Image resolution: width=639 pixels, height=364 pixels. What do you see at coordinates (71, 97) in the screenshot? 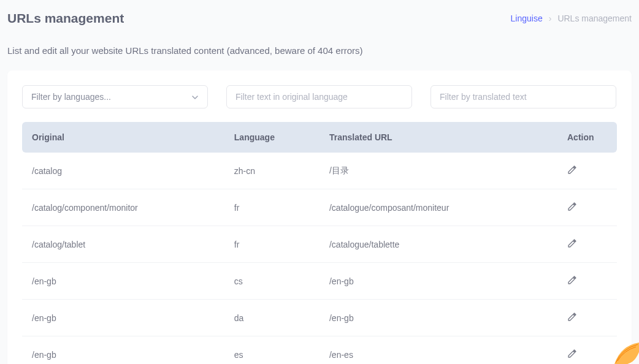
I see `filter-language-placeholder: Filter by languages...` at bounding box center [71, 97].